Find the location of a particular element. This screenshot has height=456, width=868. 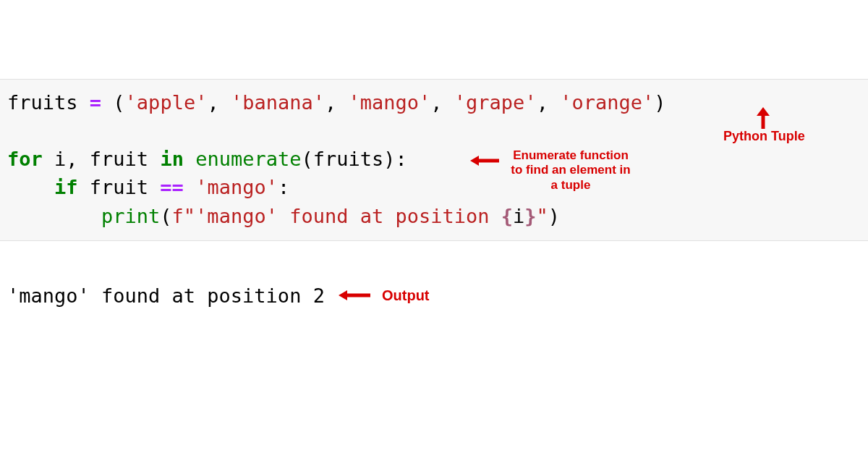

arrow-up-icon is located at coordinates (763, 119).